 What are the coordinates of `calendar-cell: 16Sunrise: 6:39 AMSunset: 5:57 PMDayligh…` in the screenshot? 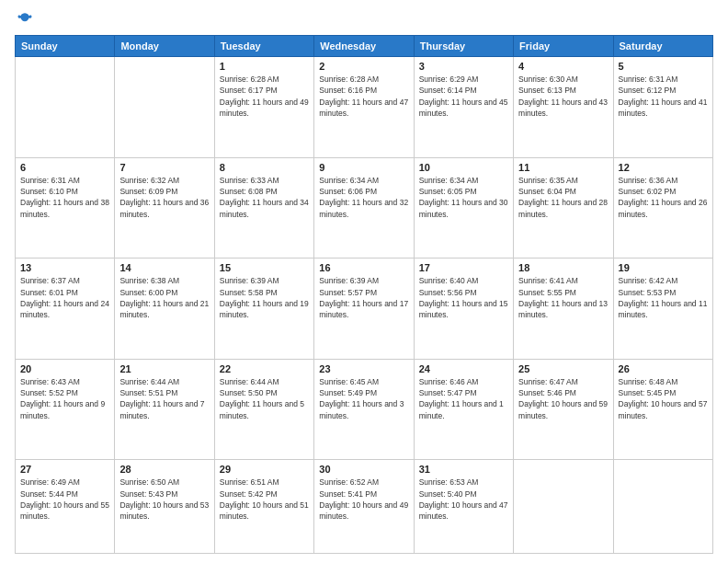 It's located at (364, 309).